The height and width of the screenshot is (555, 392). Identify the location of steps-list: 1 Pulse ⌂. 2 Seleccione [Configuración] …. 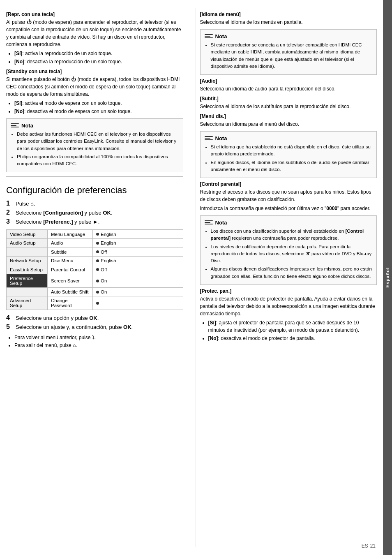
(95, 213).